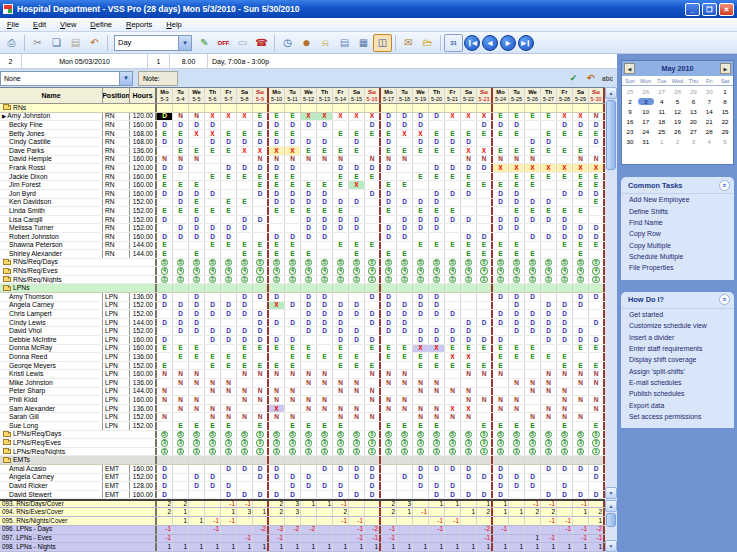 This screenshot has height=552, width=737. Describe the element at coordinates (101, 24) in the screenshot. I see `menu-define: Define` at that location.